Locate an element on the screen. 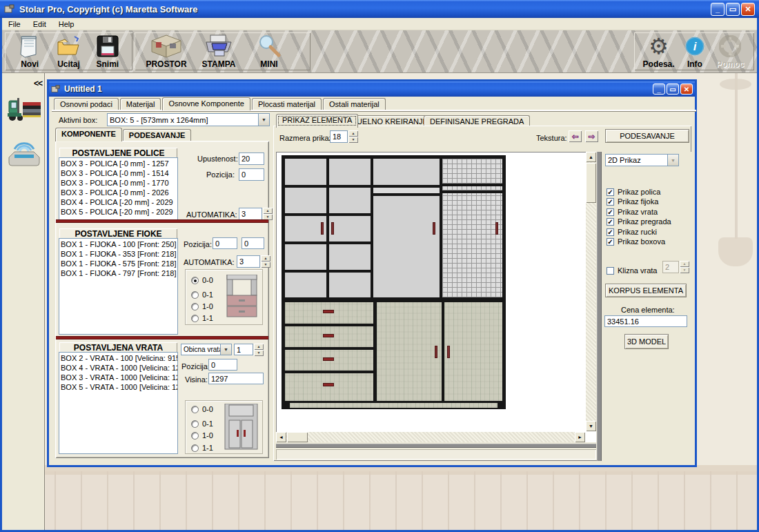 The width and height of the screenshot is (759, 532). info-button: i Info is located at coordinates (695, 51).